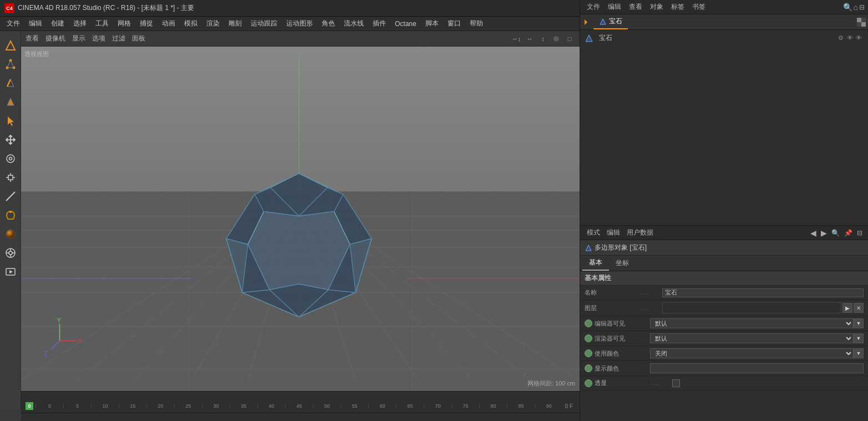  What do you see at coordinates (11, 102) in the screenshot?
I see `polygon-mode-button` at bounding box center [11, 102].